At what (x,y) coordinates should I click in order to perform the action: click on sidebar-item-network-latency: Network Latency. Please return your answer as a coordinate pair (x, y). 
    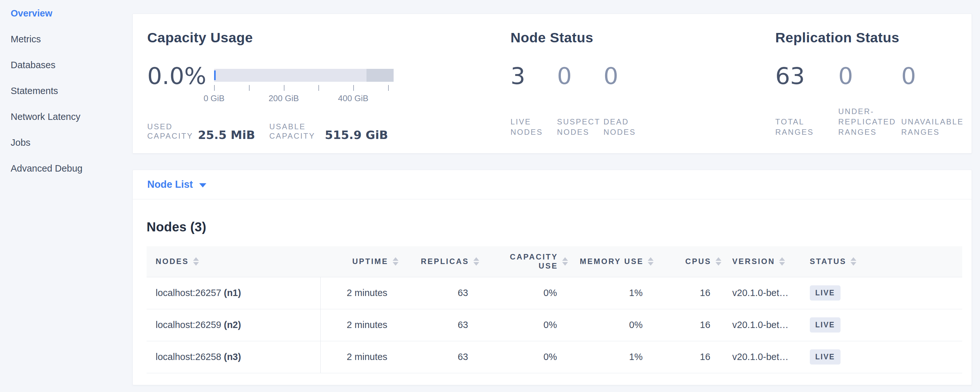
    Looking at the image, I should click on (66, 117).